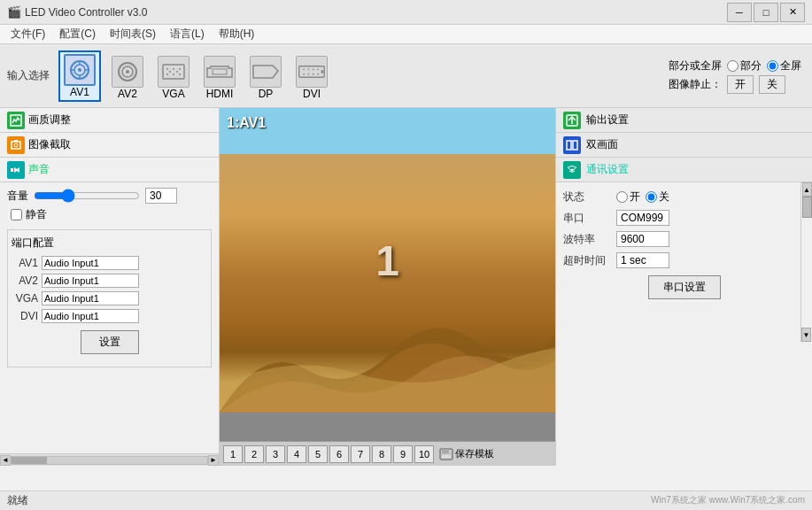 The width and height of the screenshot is (812, 510). I want to click on serial-port-row: 串口 COM999, so click(684, 218).